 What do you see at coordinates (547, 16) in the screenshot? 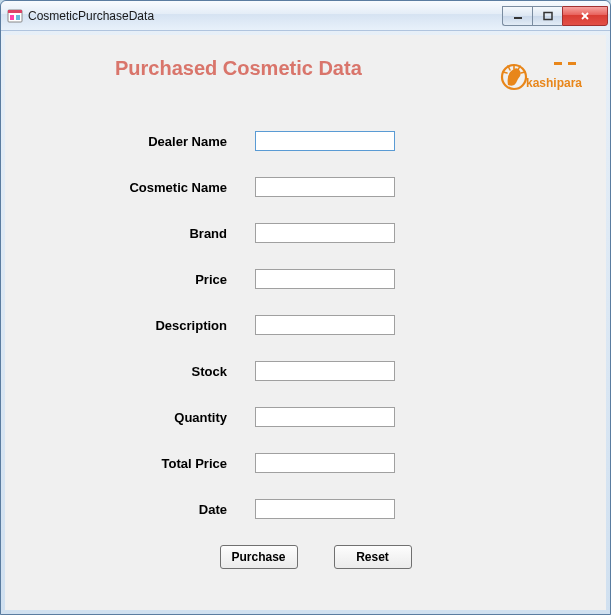
I see `maximize-button` at bounding box center [547, 16].